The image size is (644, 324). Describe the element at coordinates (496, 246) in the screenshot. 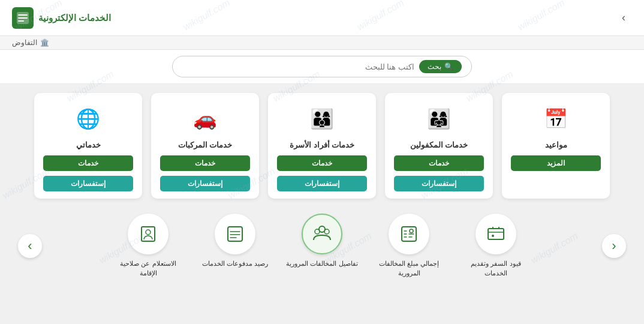

I see `bottom-icon-travel: قيود السفر وتقديم الخدمات` at that location.